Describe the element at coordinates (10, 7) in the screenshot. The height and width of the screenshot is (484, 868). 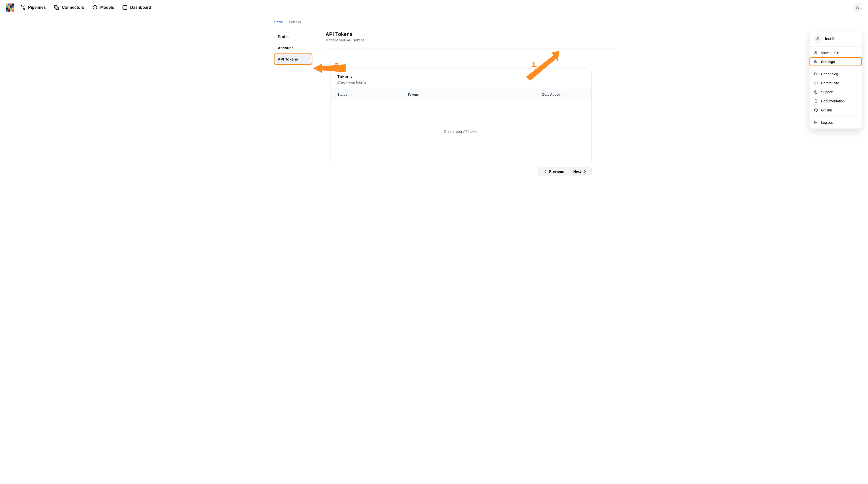
I see `app-logo` at that location.